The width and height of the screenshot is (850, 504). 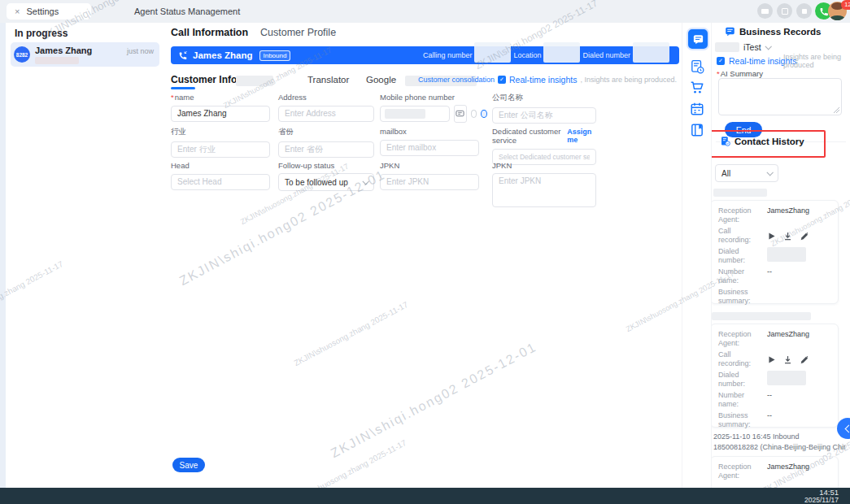 I want to click on contact-history-card: Reception Agent:JamesZhang, so click(x=774, y=471).